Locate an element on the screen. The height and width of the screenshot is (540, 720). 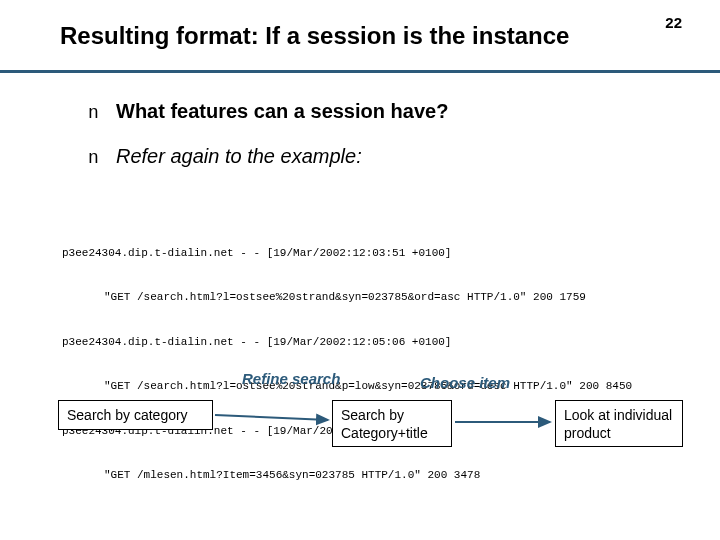
bullet-item: n Refer again to the example: is located at coordinates (374, 156).